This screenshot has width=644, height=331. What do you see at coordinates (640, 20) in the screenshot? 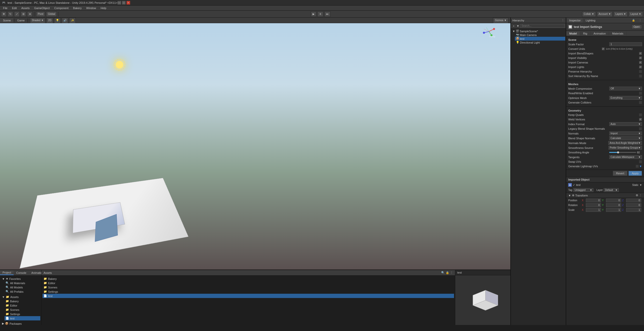
I see `inspector-more-icon: ⋮` at bounding box center [640, 20].